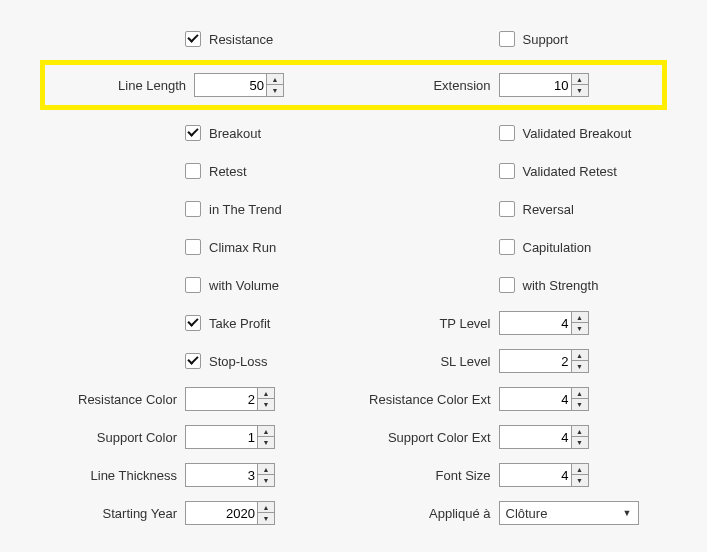  What do you see at coordinates (354, 209) in the screenshot?
I see `row-trend: in The Trend Reversal` at bounding box center [354, 209].